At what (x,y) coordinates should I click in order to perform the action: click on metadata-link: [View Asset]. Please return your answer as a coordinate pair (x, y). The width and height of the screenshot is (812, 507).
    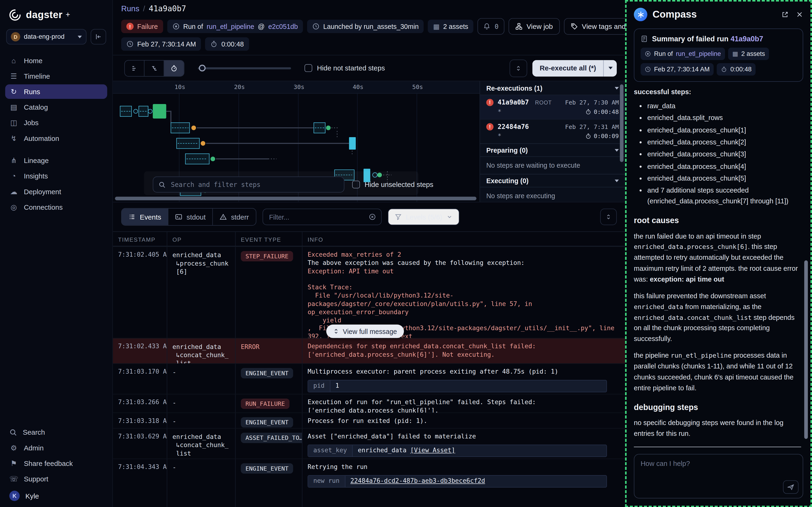
    Looking at the image, I should click on (433, 450).